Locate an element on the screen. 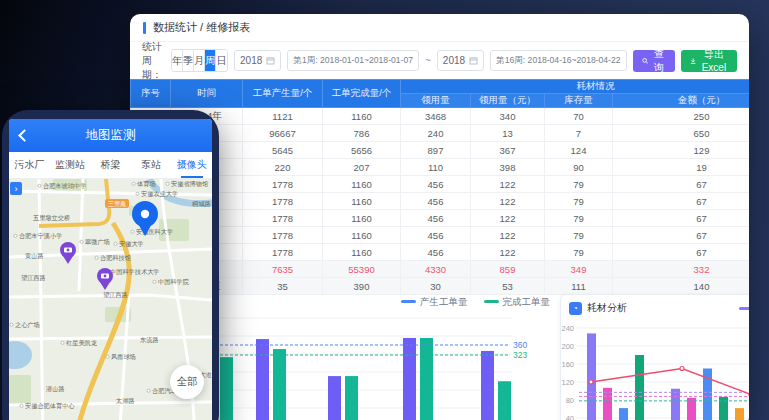 The image size is (769, 420). legend-swatch-created is located at coordinates (408, 302).